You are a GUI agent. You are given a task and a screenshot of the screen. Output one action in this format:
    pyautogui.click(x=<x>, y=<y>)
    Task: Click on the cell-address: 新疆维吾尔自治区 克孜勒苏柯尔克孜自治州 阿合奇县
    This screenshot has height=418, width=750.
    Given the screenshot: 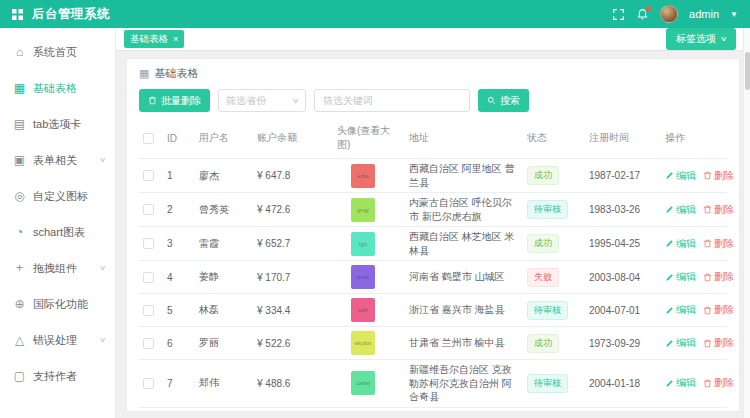 What is the action you would take?
    pyautogui.click(x=464, y=384)
    